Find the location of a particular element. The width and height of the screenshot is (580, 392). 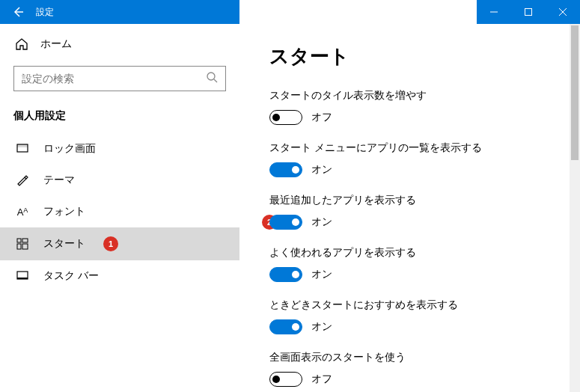

sidebar-item-label: テーマ is located at coordinates (59, 180).